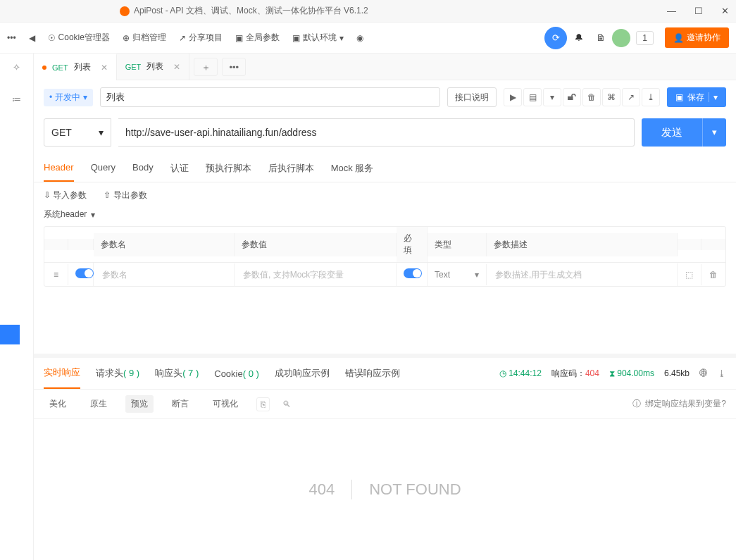  I want to click on window-minimize-icon: —, so click(672, 11).